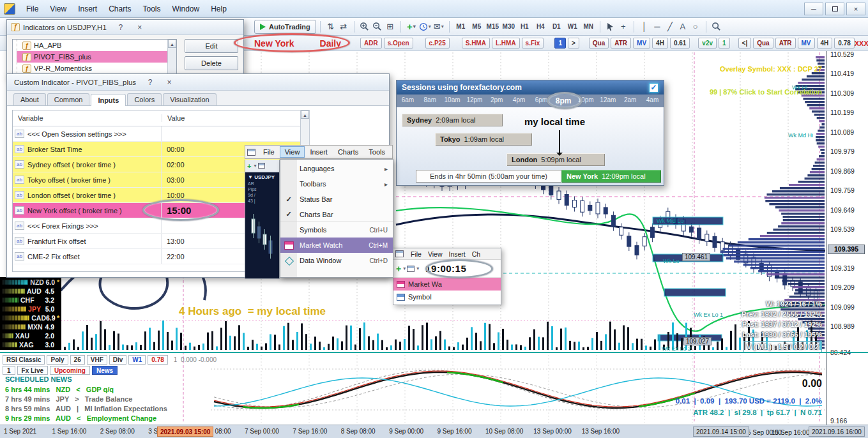 The height and width of the screenshot is (438, 868). What do you see at coordinates (434, 352) in the screenshot?
I see `pane-divider` at bounding box center [434, 352].